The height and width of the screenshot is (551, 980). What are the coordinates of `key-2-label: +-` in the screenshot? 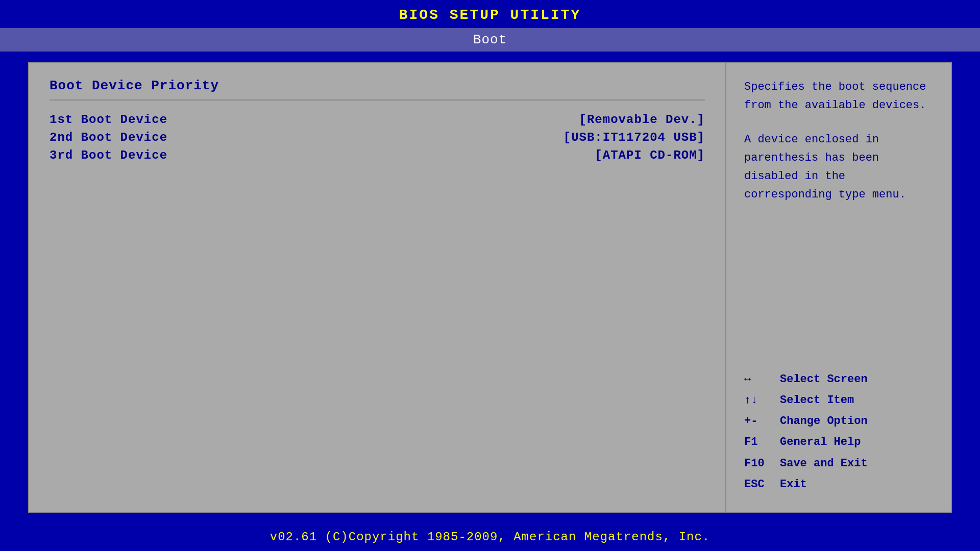 It's located at (762, 421).